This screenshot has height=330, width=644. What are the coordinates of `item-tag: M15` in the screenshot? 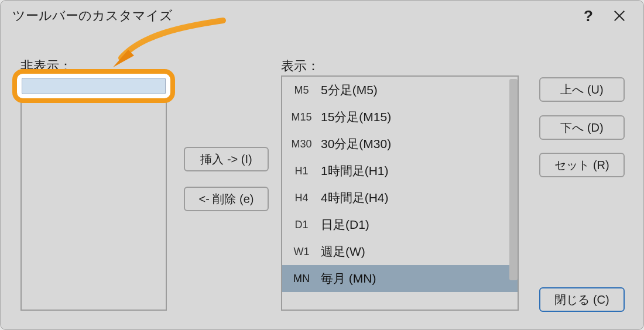 It's located at (302, 117).